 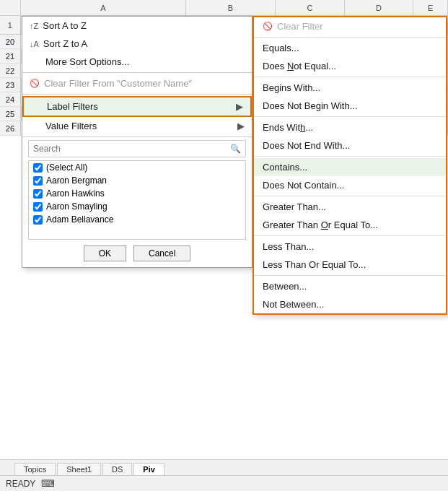 What do you see at coordinates (131, 149) in the screenshot?
I see `search-input` at bounding box center [131, 149].